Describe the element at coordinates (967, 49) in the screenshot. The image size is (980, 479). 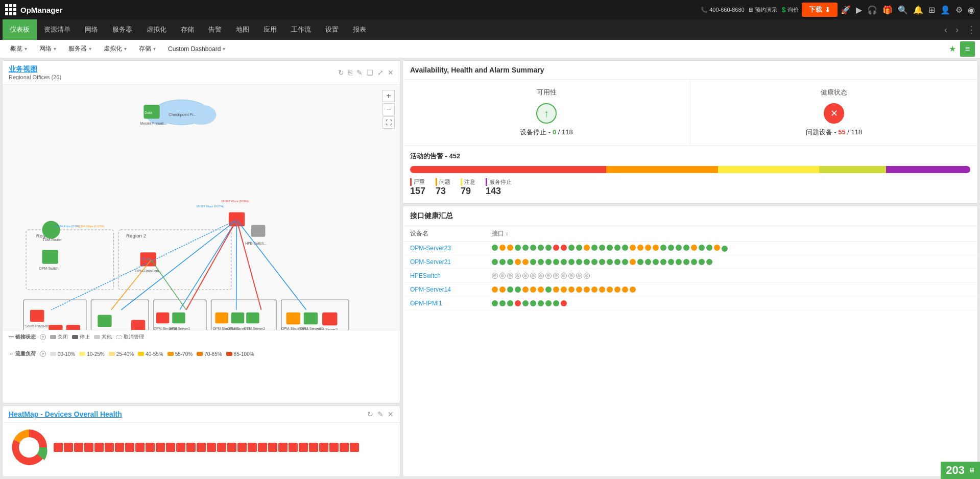
I see `menu-button: ≡` at that location.